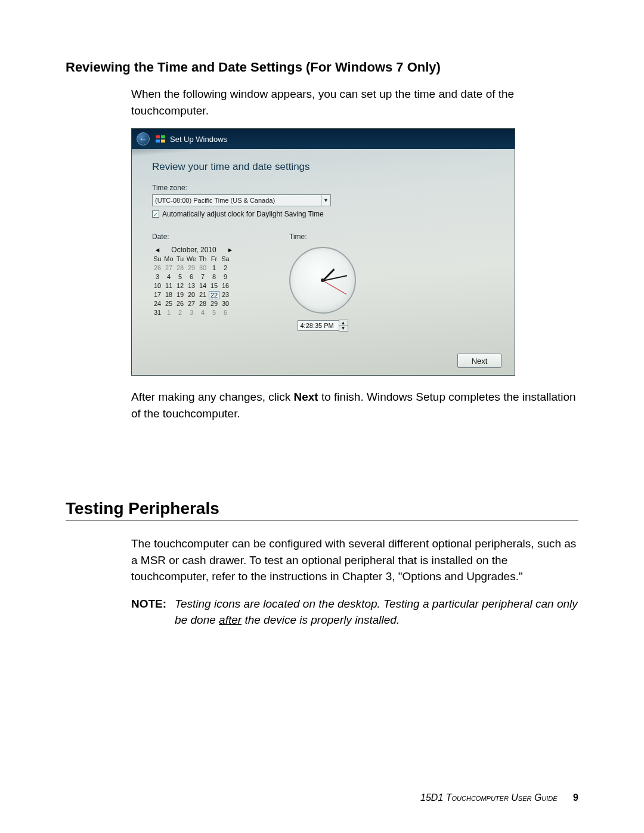 This screenshot has width=644, height=833. I want to click on cal-day: 21, so click(203, 295).